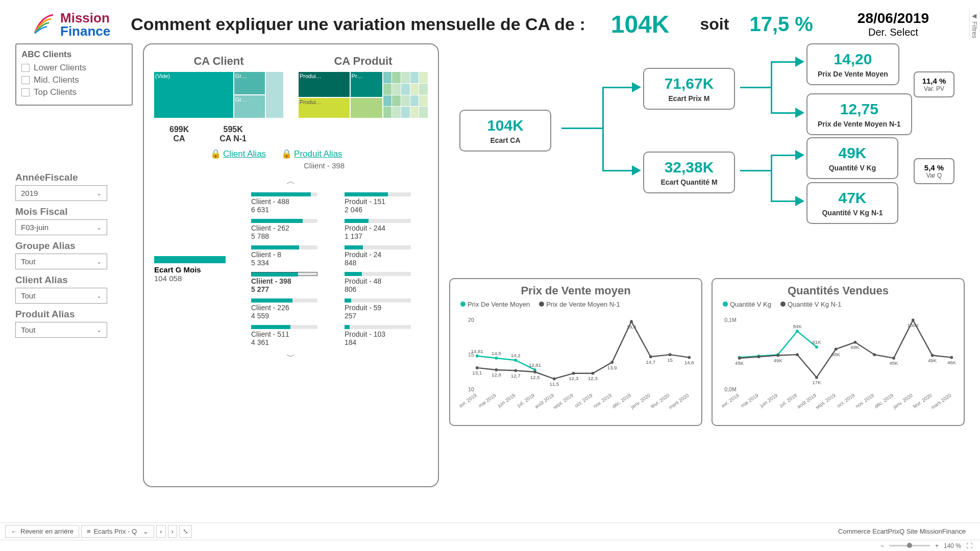 The image size is (980, 551). What do you see at coordinates (974, 26) in the screenshot?
I see `filters-panel-tab: ◀ Filtres` at bounding box center [974, 26].